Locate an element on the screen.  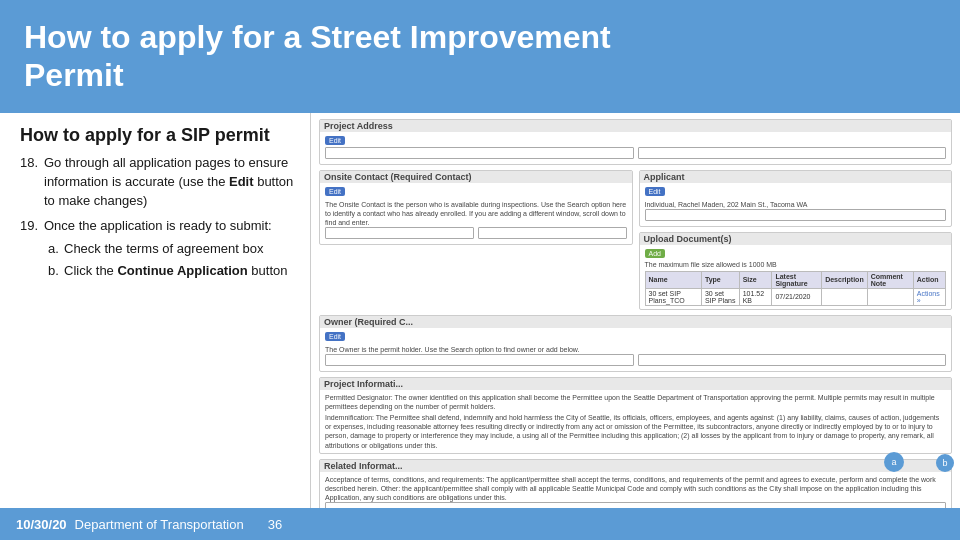
sub-step-text-a: Check the terms of agreement box is located at coordinates (164, 250).